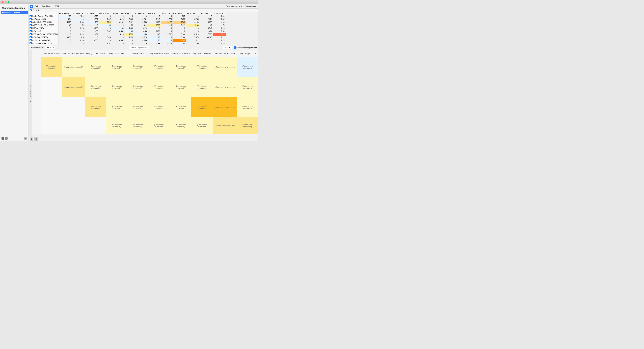  Describe the element at coordinates (36, 139) in the screenshot. I see `zoom-in-button: ⊕` at that location.